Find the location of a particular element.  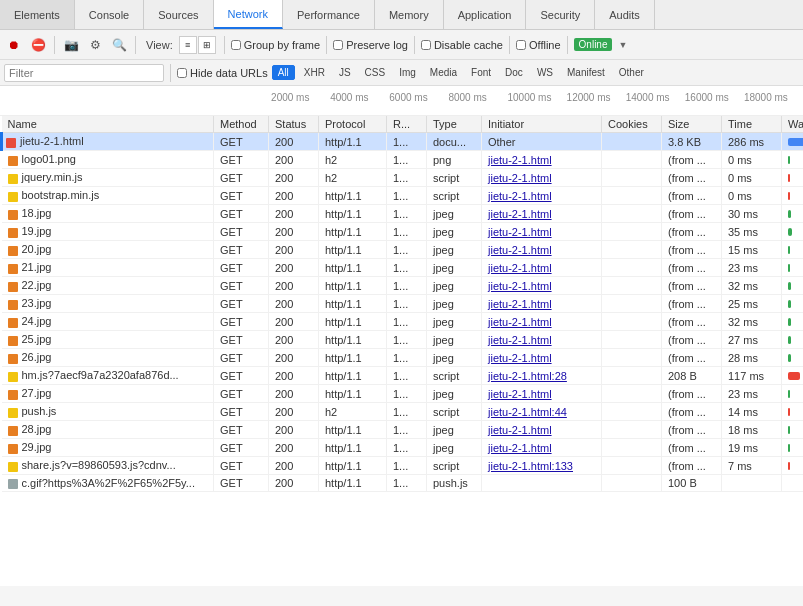

col-header-time: Time is located at coordinates (752, 124).